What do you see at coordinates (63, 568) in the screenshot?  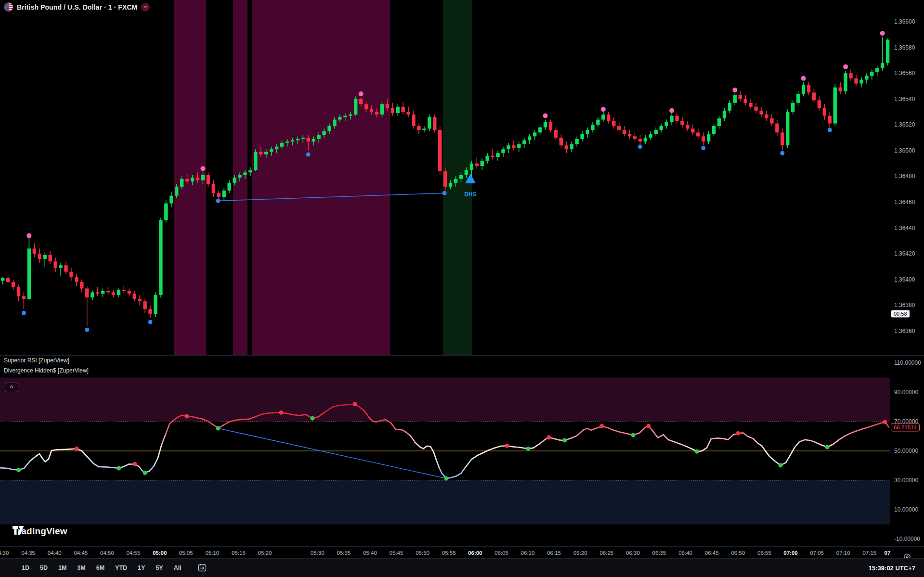 I see `range-button-1m: 1M` at bounding box center [63, 568].